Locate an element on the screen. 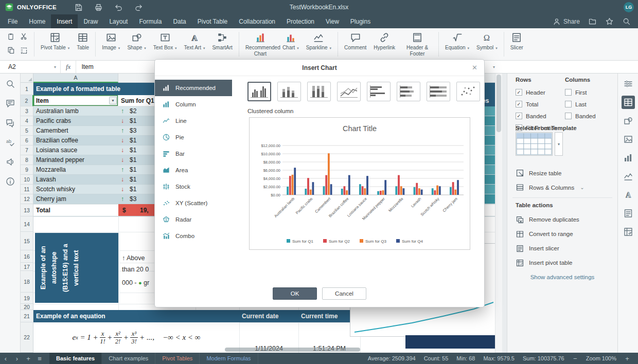 This screenshot has width=638, height=364. insert-slicer-button: Insert slicer is located at coordinates (547, 248).